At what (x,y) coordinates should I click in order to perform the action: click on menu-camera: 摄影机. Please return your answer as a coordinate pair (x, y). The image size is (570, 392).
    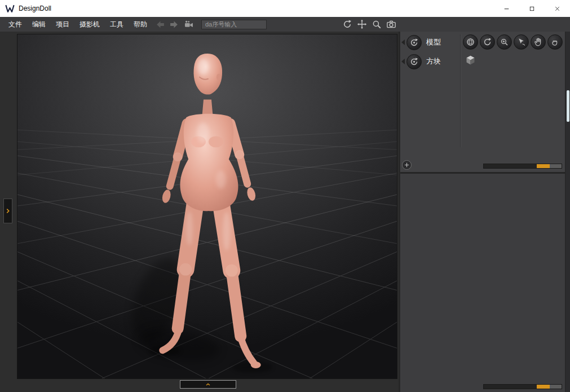
    Looking at the image, I should click on (90, 24).